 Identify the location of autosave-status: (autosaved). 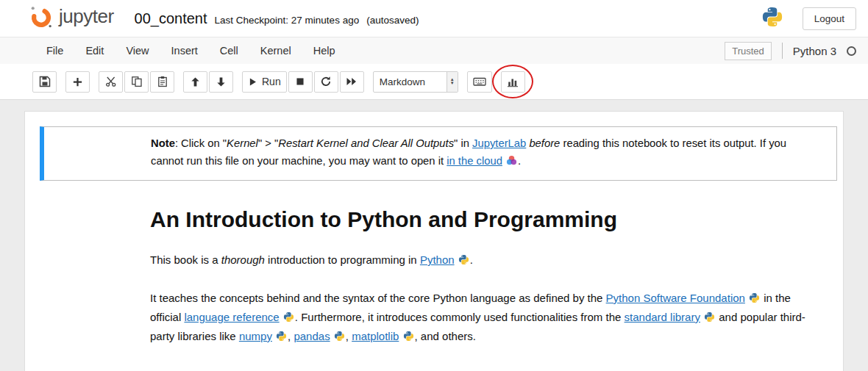
(393, 21).